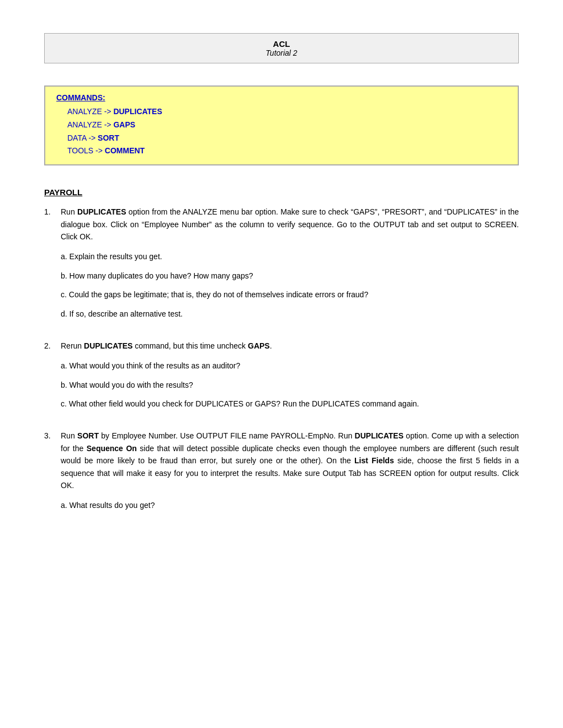 This screenshot has height=728, width=563. Describe the element at coordinates (287, 125) in the screenshot. I see `list-item: ANALYZE -> GAPS` at that location.